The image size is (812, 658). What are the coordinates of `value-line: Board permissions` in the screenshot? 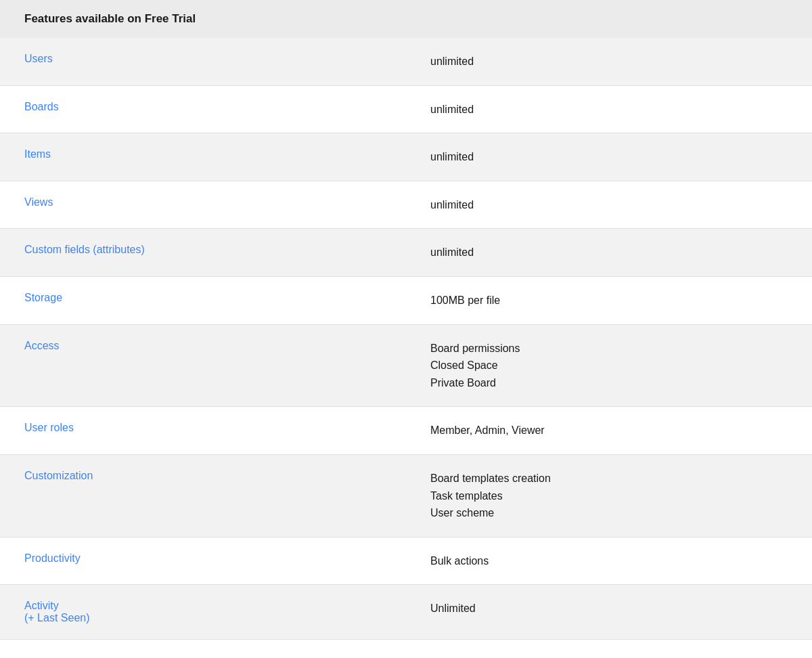 It's located at (609, 349).